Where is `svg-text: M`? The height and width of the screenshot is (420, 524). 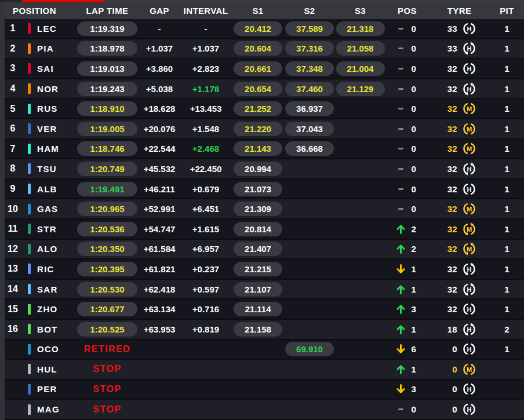
svg-text: M is located at coordinates (468, 229).